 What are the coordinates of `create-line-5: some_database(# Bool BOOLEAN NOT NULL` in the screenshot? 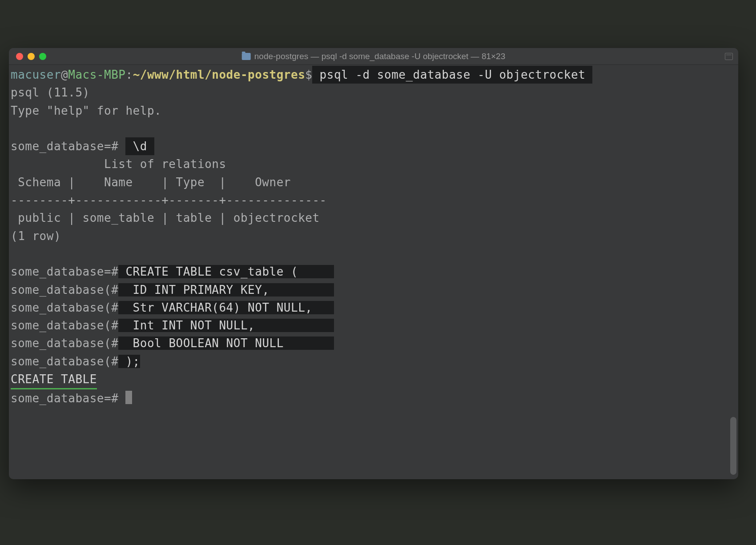 It's located at (374, 343).